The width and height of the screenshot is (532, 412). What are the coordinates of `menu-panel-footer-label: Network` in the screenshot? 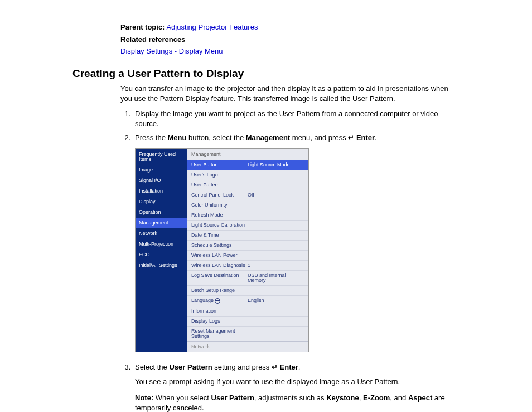 It's located at (248, 347).